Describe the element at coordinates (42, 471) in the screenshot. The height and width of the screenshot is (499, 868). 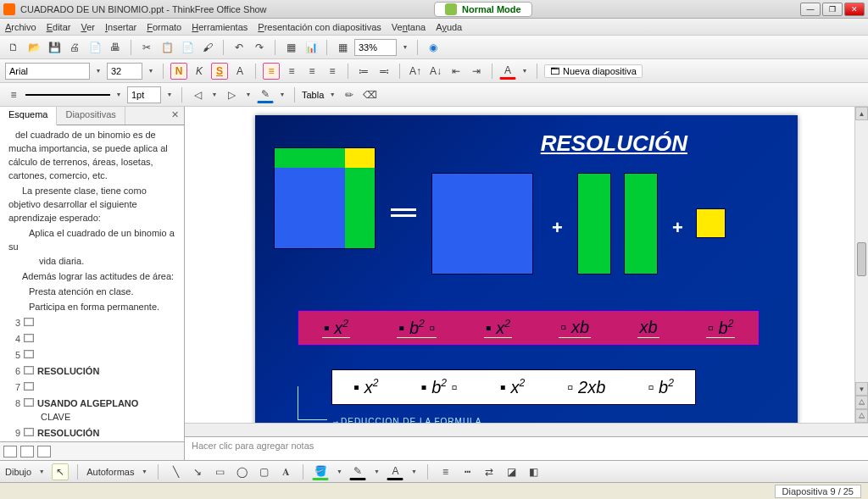
I see `dibujo-dd: ▼` at that location.